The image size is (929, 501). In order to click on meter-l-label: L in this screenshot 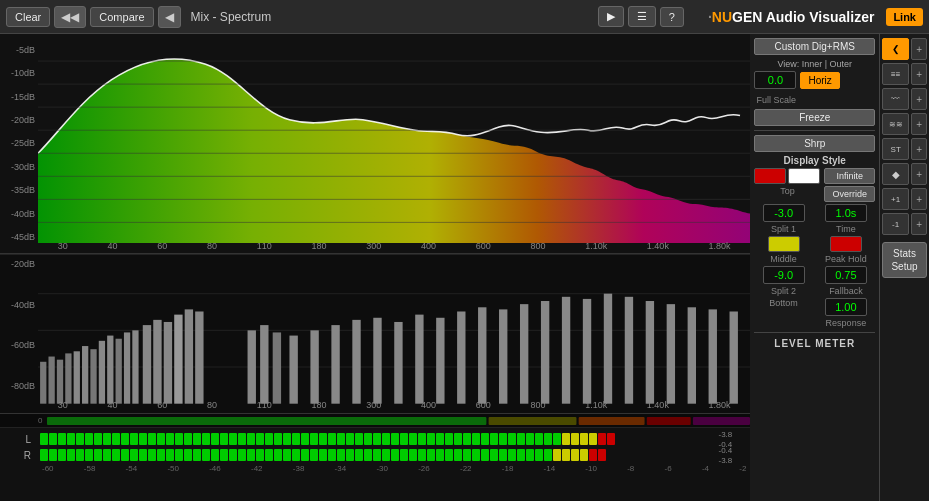, I will do `click(28, 440)`.